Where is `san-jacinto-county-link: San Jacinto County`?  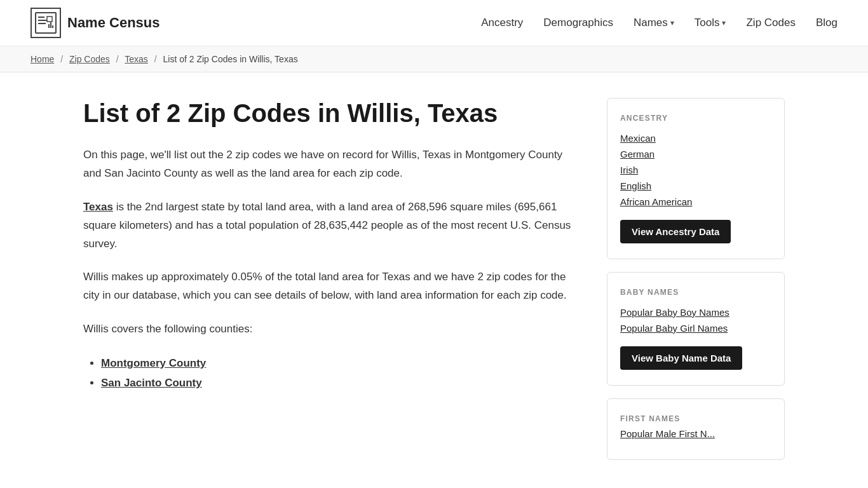 san-jacinto-county-link: San Jacinto County is located at coordinates (151, 383).